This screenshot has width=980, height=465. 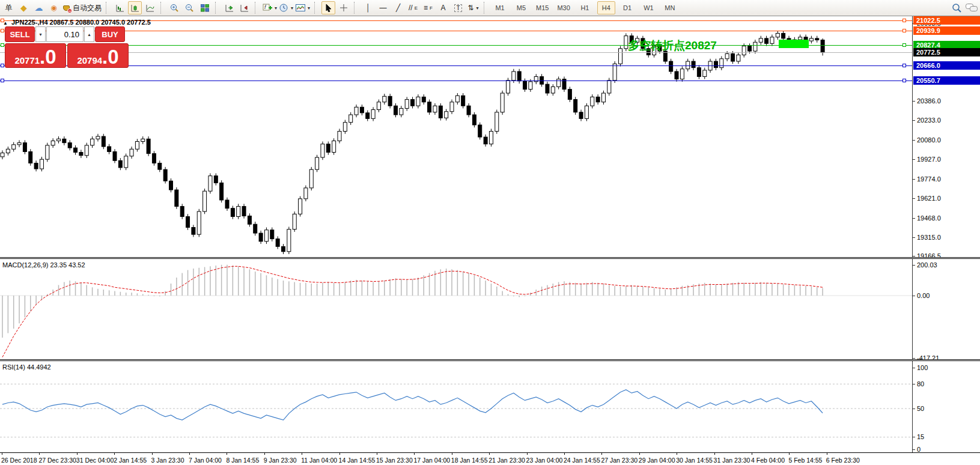 I want to click on text-tool-icon: A, so click(x=443, y=8).